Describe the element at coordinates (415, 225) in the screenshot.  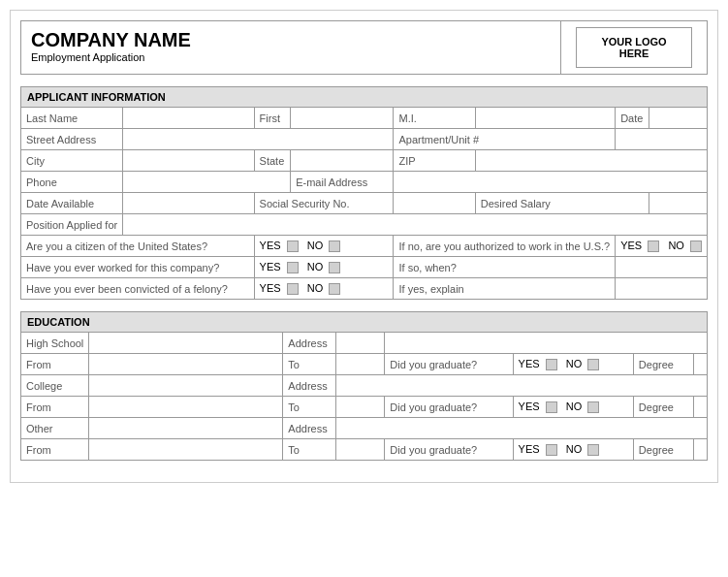
I see `position-input` at that location.